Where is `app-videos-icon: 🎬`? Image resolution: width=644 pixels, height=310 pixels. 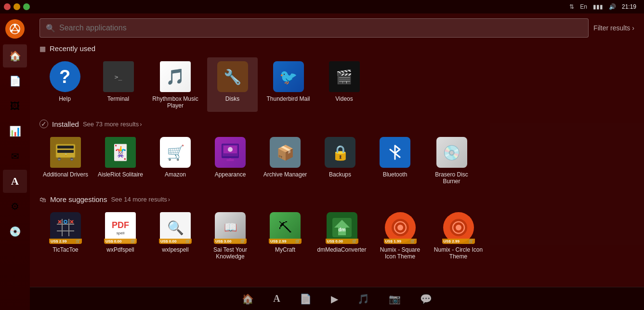 app-videos-icon: 🎬 is located at coordinates (344, 77).